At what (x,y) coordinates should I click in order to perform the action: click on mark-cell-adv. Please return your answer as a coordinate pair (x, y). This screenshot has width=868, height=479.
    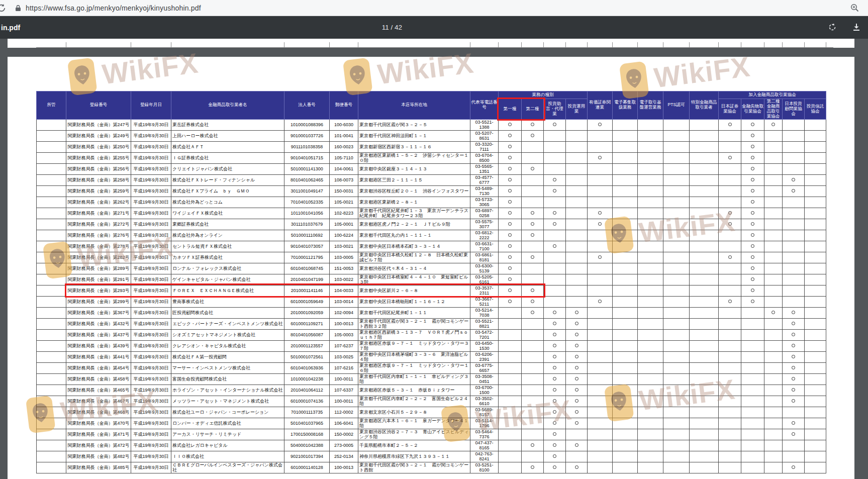
    Looking at the image, I should click on (555, 136).